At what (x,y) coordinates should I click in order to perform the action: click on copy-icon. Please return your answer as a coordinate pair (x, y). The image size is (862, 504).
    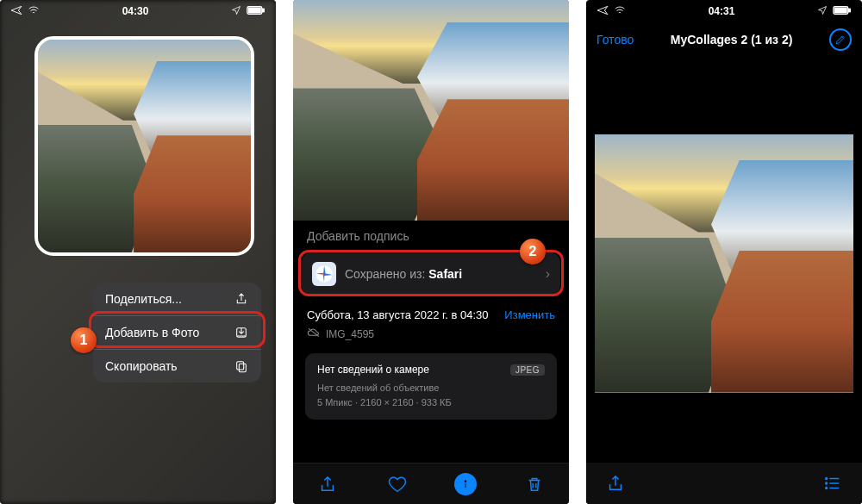
    Looking at the image, I should click on (241, 366).